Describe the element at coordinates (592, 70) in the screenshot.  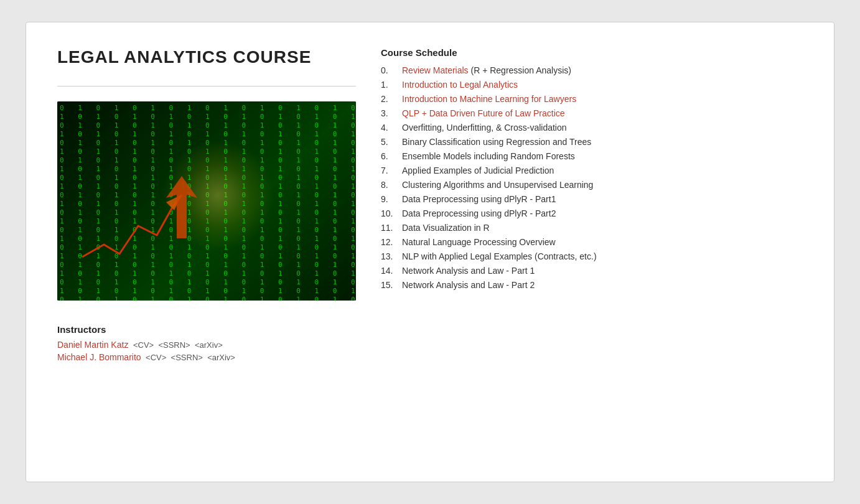
I see `schedule-item: 0.Review Materials (R + Regression Analy…` at that location.